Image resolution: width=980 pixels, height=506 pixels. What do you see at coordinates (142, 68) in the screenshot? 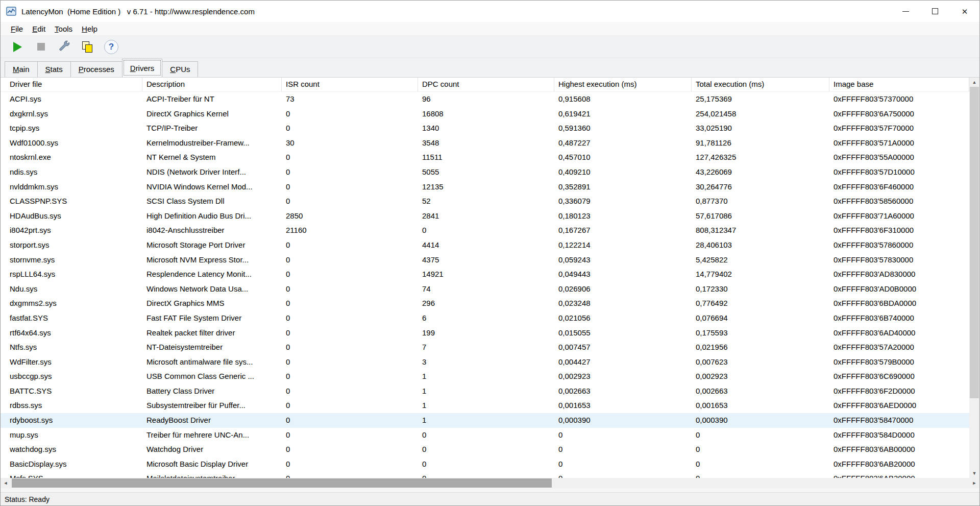
I see `tab-drivers: Drivers` at bounding box center [142, 68].